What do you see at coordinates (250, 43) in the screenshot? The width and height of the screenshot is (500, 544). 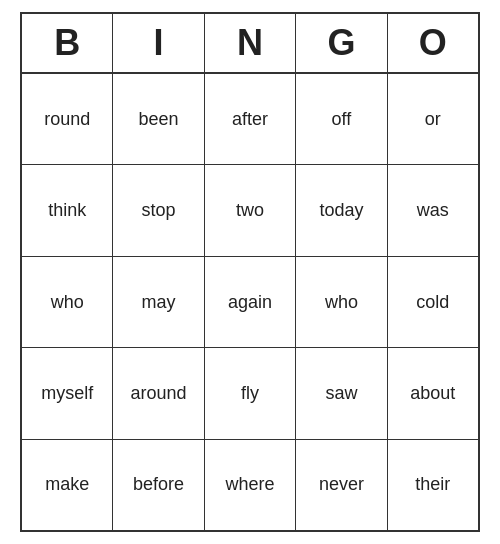 I see `header-letter-n: N` at bounding box center [250, 43].